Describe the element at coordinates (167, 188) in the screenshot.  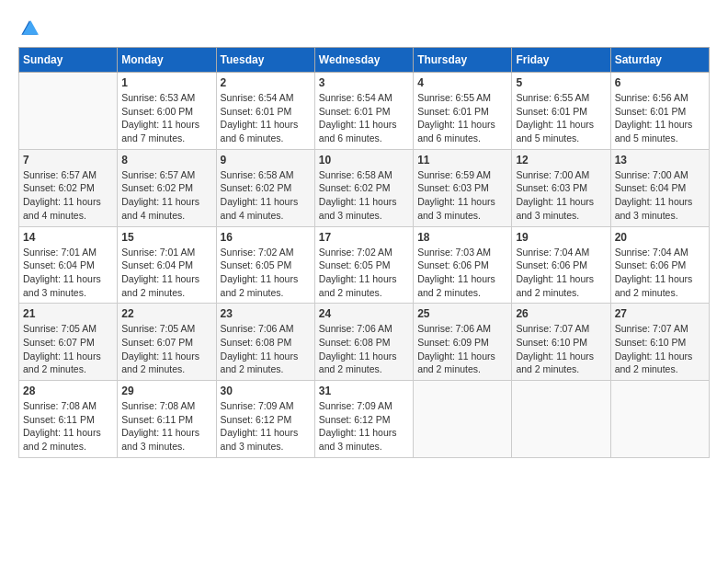
I see `calendar-cell: 8Sunrise: 6:57 AMSunset: 6:02 PMDaylight…` at that location.